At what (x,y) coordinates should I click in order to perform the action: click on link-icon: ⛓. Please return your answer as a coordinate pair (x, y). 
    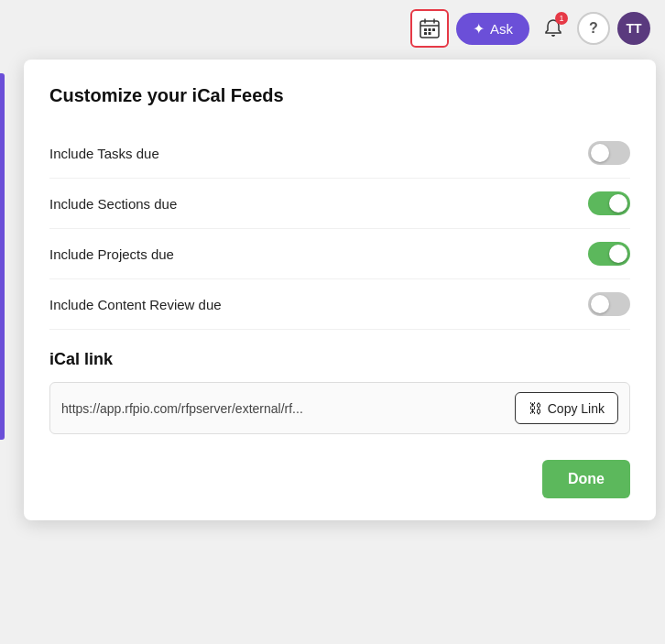
    Looking at the image, I should click on (535, 409).